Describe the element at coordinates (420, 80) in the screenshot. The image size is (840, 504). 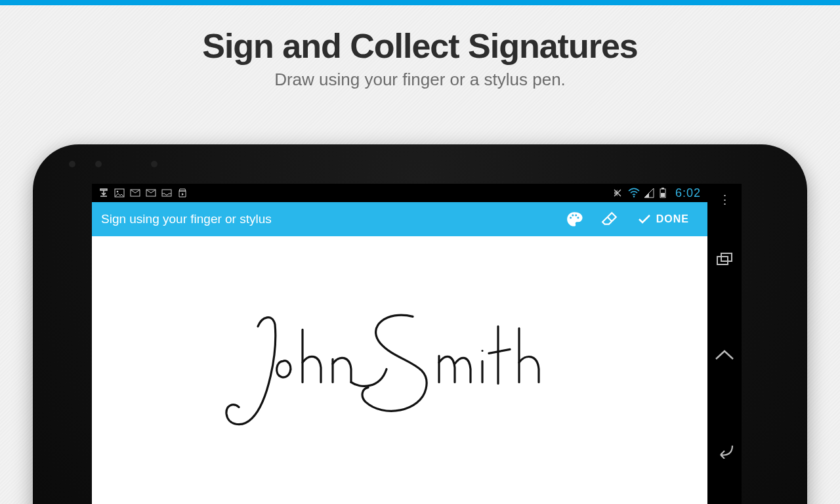
I see `hero-subtitle: Draw using your finger or a stylus pen.` at that location.